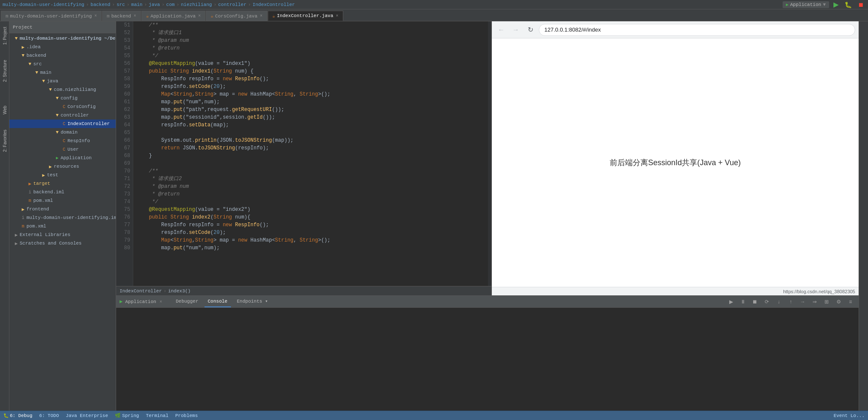  Describe the element at coordinates (64, 124) in the screenshot. I see `tree-indexcontroller-icon: C` at that location.